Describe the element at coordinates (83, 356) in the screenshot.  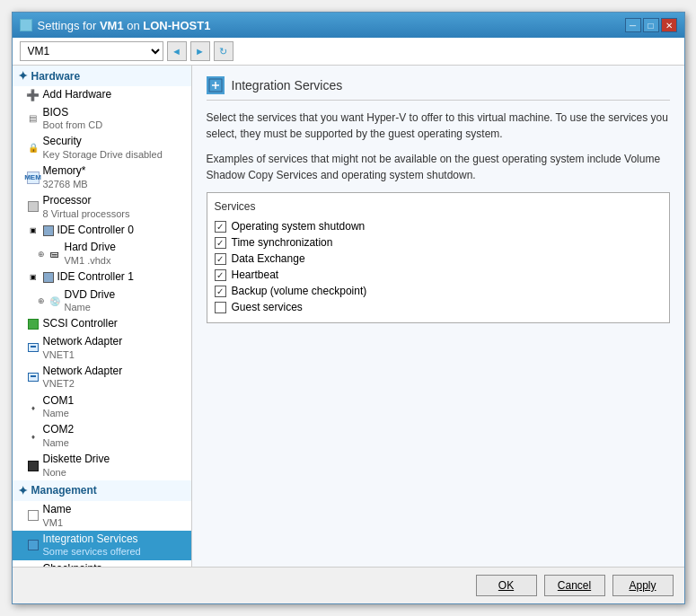
I see `net1-sublabel: VNET1` at that location.